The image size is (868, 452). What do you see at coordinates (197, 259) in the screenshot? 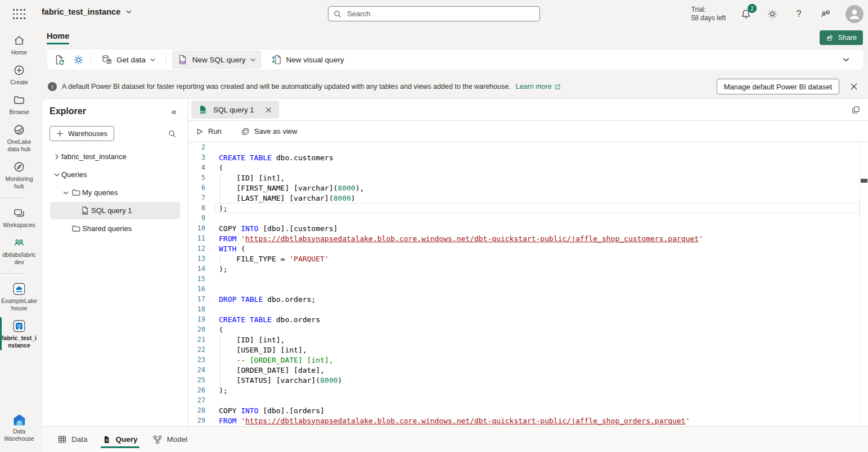
I see `line-number: 13` at bounding box center [197, 259].